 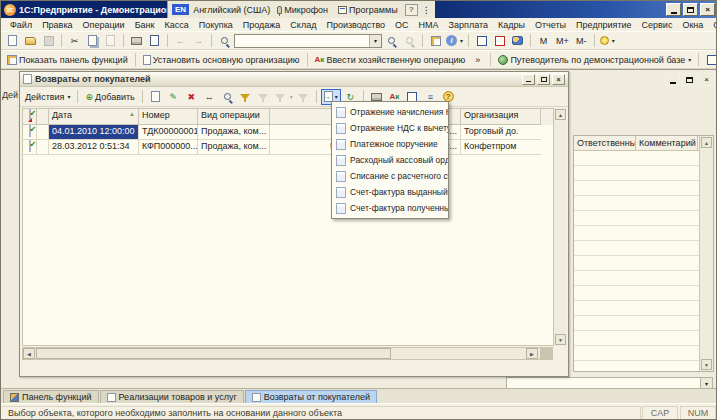 I want to click on enter-business-operation-button: Ак Ввести хозяйственную операцию, so click(x=390, y=60).